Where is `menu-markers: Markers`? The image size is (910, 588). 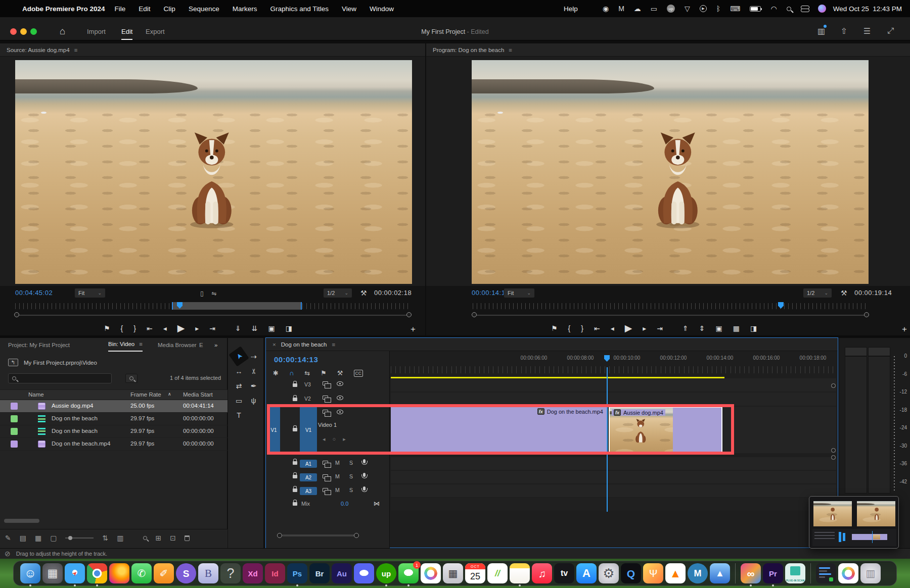
menu-markers: Markers is located at coordinates (245, 9).